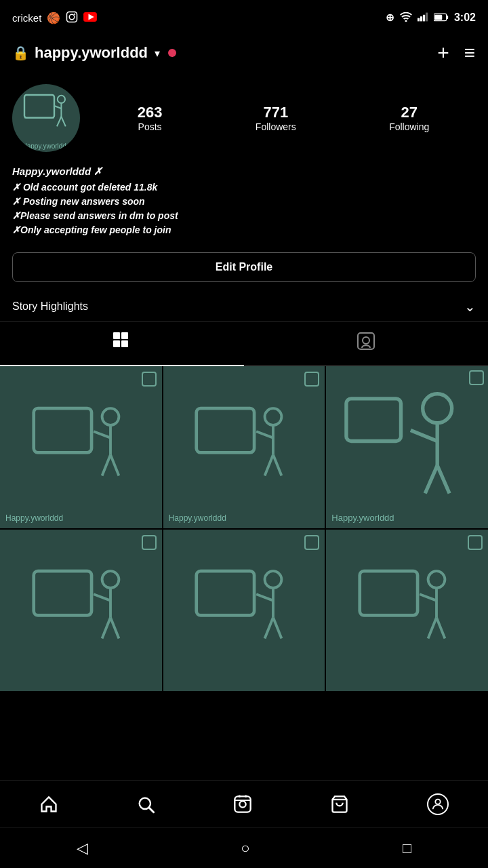 This screenshot has width=488, height=868. What do you see at coordinates (245, 848) in the screenshot?
I see `home-button: ○` at bounding box center [245, 848].